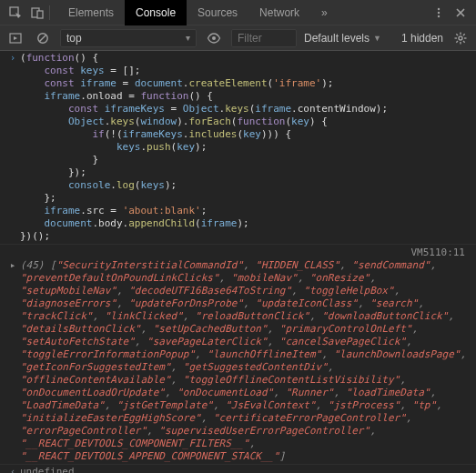  Describe the element at coordinates (13, 147) in the screenshot. I see `input-marker: ›` at that location.